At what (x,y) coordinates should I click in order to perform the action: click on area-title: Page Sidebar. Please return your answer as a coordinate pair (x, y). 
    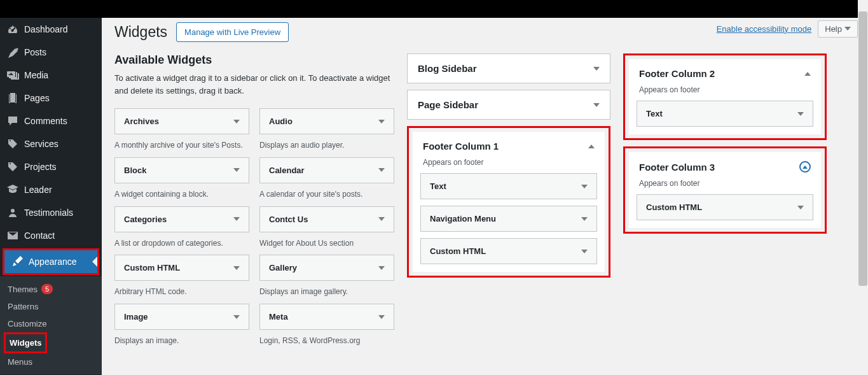
    Looking at the image, I should click on (448, 104).